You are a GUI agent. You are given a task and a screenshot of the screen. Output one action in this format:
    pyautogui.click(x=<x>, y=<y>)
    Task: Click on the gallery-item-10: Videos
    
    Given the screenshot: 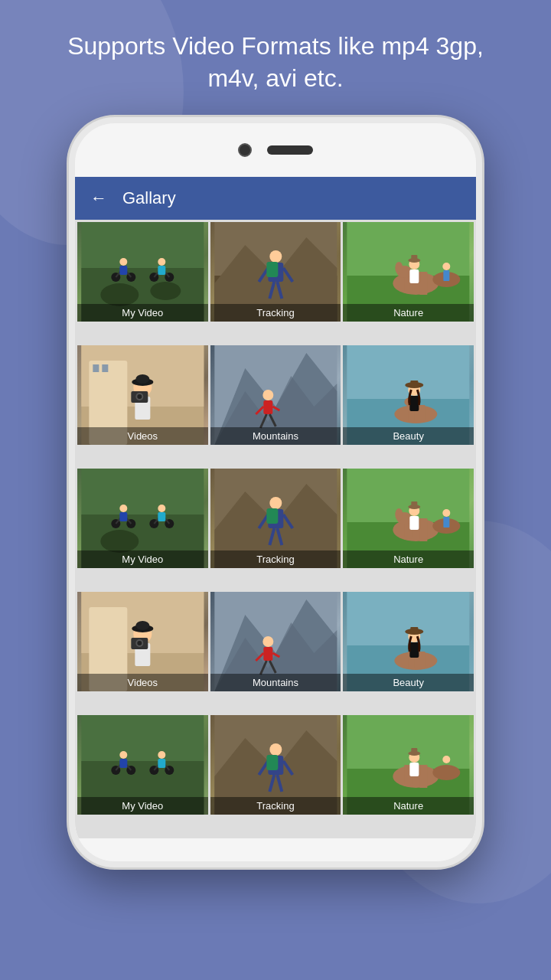 What is the action you would take?
    pyautogui.click(x=142, y=642)
    